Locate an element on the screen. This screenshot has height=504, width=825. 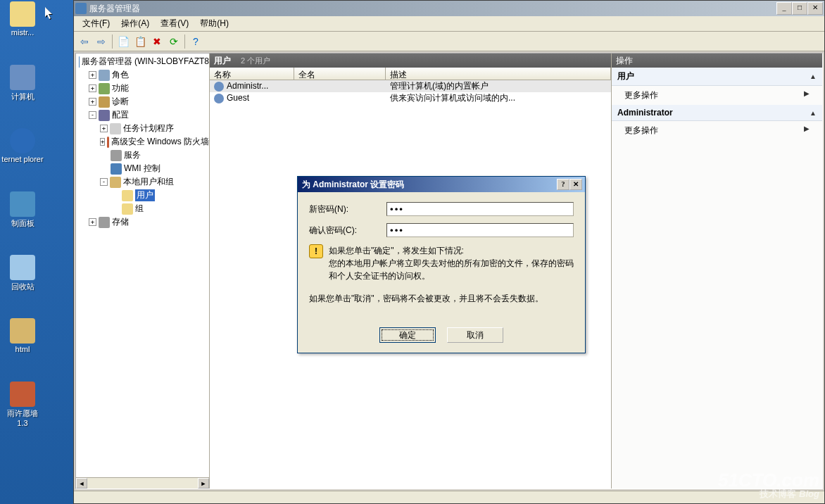
info-text: 如果您单击"取消"，密码将不会被更改，并且将不会丢失数据。 is located at coordinates (441, 298).